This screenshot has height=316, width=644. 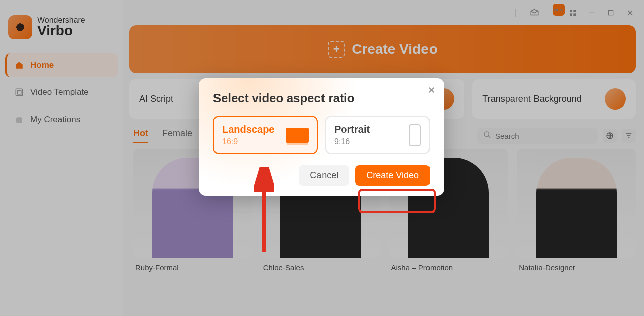 What do you see at coordinates (297, 135) in the screenshot?
I see `landscape-icon` at bounding box center [297, 135].